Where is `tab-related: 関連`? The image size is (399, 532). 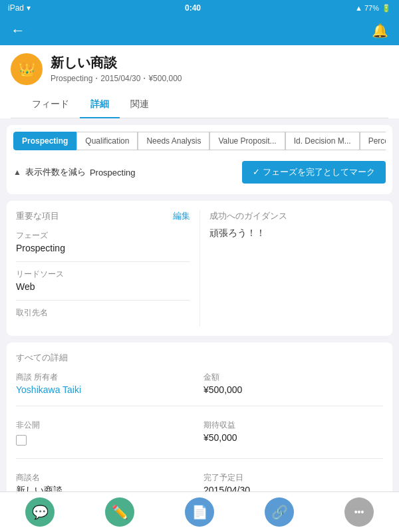
tab-related: 関連 is located at coordinates (140, 105).